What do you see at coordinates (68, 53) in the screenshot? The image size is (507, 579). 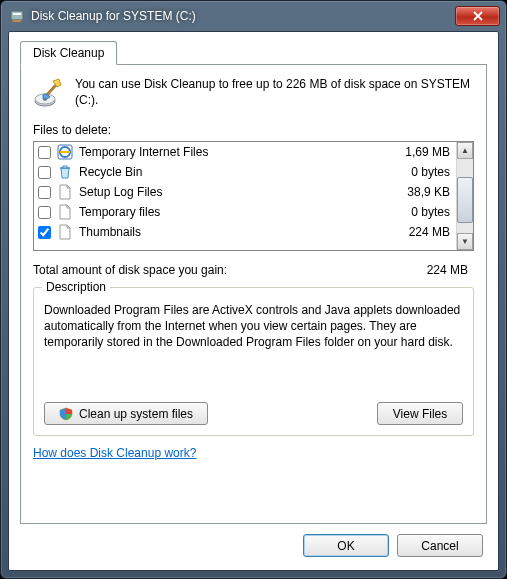 I see `tab-disk-cleanup: Disk Cleanup` at bounding box center [68, 53].